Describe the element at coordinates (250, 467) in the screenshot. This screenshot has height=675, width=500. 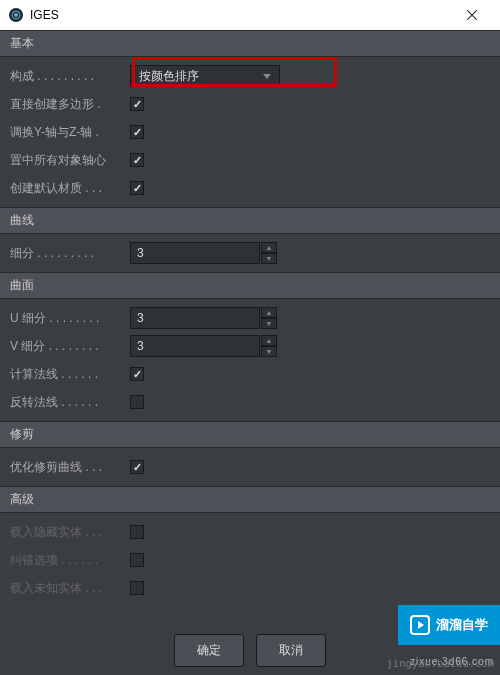
I see `section-body-trim: 优化修剪曲线 . . .` at that location.